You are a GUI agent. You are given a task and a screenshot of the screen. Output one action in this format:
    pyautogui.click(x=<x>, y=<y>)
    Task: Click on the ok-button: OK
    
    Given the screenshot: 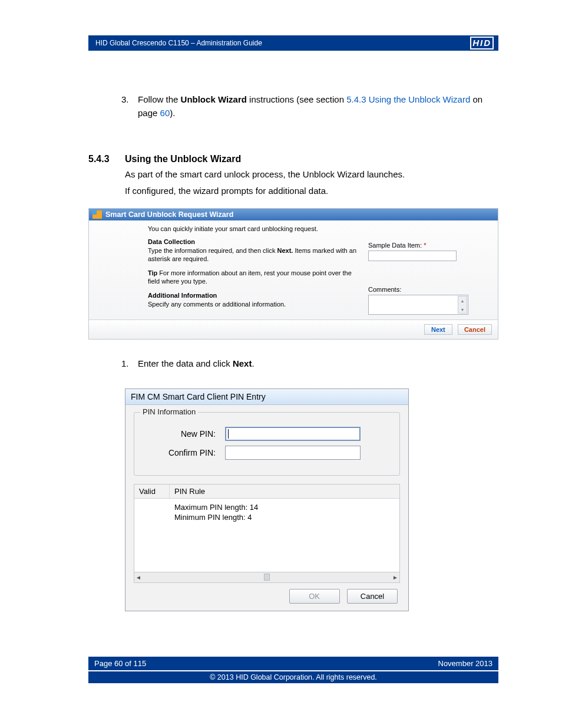 What is the action you would take?
    pyautogui.click(x=315, y=597)
    